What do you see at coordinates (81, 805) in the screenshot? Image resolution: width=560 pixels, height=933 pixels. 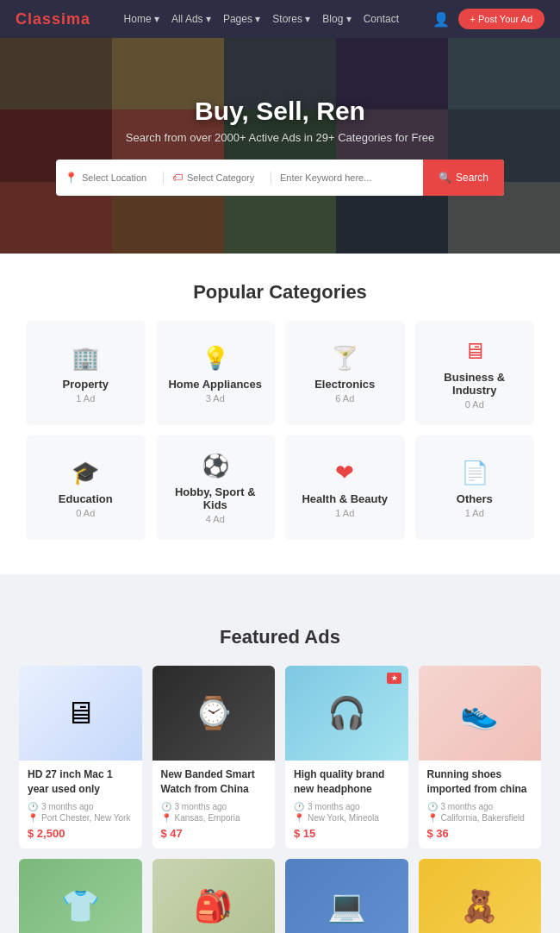 I see `ad-body: HD 27 inch Mac 1 year used only 🕐 3 mont…` at bounding box center [81, 805].